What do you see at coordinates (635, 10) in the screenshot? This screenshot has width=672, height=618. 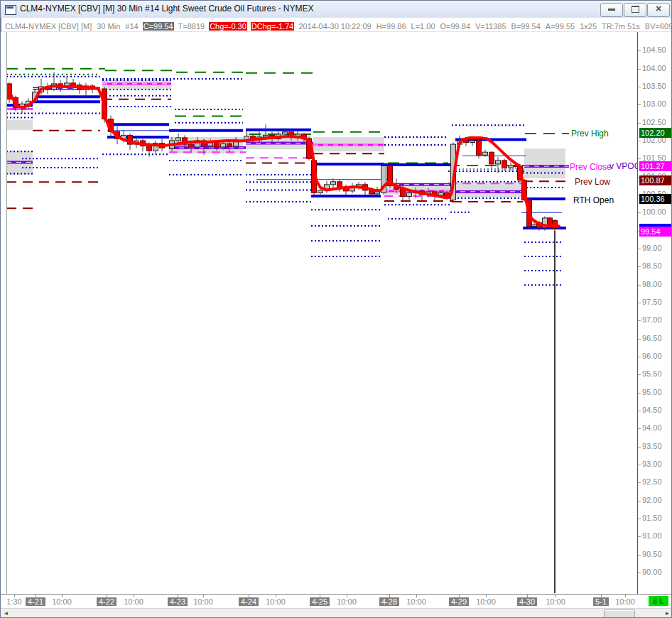 I see `restore-button` at bounding box center [635, 10].